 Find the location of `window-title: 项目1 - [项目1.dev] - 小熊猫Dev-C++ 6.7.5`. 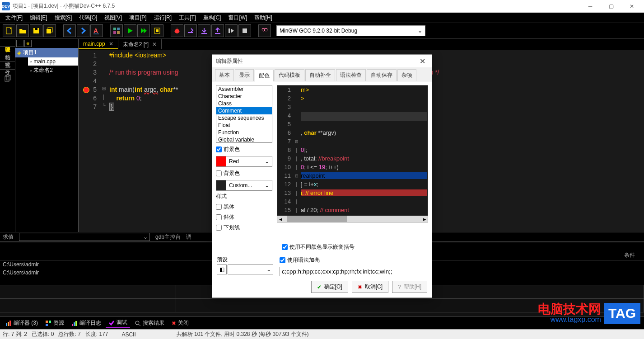

window-title: 项目1 - [项目1.dev] - 小熊猫Dev-C++ 6.7.5 is located at coordinates (296, 6).